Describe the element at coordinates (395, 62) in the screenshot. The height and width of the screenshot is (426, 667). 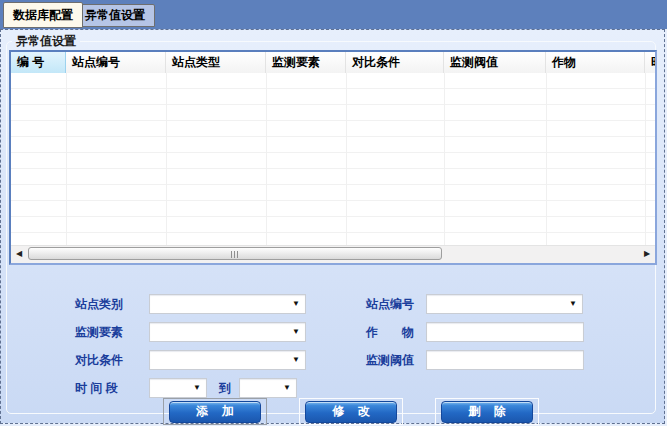
I see `column-header-condition: 对比条件` at that location.